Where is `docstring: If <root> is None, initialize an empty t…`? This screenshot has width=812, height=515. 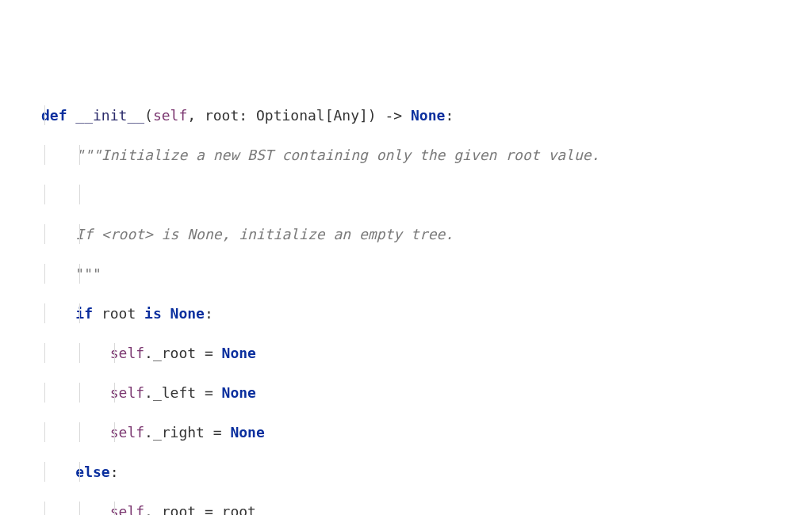
docstring: If <root> is None, initialize an empty t… is located at coordinates (265, 235).